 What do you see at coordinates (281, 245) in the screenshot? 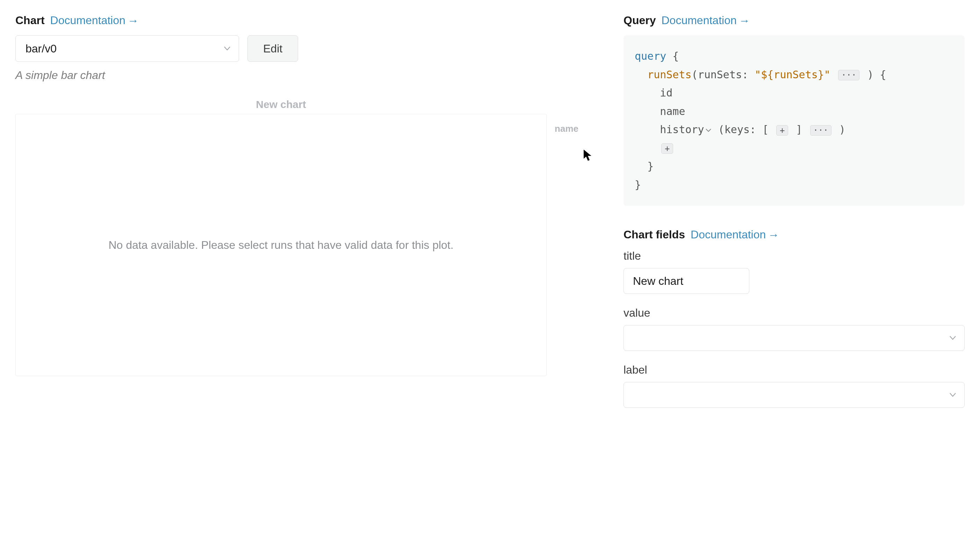
I see `no-data-message: No data available. Please select runs th…` at bounding box center [281, 245].